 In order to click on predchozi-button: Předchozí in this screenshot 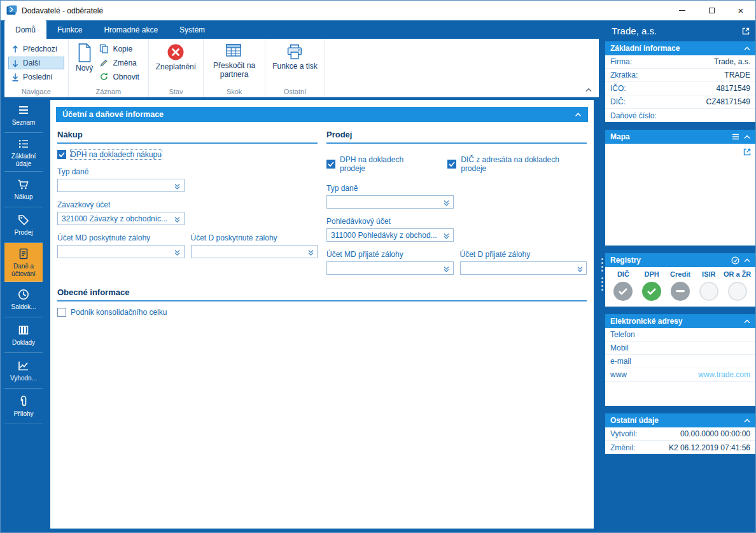, I will do `click(36, 49)`.